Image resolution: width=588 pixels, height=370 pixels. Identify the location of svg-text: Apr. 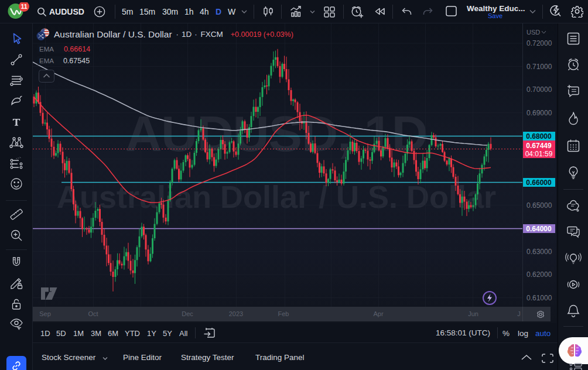
(378, 314).